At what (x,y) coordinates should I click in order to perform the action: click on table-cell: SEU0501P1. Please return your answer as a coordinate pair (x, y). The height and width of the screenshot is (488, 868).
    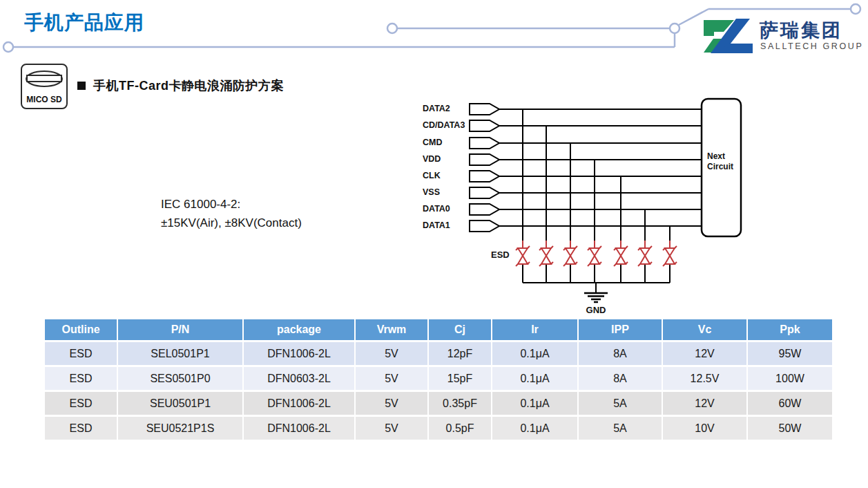
    Looking at the image, I should click on (181, 404).